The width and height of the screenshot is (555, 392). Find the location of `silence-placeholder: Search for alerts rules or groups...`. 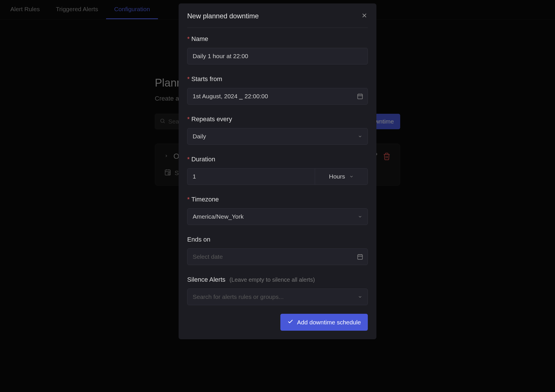

silence-placeholder: Search for alerts rules or groups... is located at coordinates (238, 297).